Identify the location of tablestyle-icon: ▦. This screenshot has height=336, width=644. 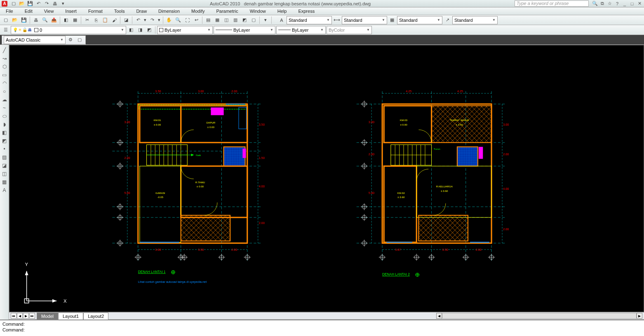
(392, 20).